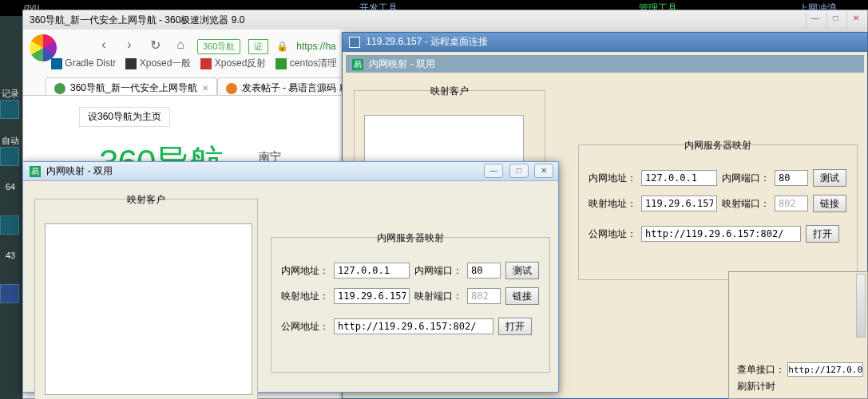  What do you see at coordinates (721, 234) in the screenshot?
I see `rdp-pub-addr-input` at bounding box center [721, 234].